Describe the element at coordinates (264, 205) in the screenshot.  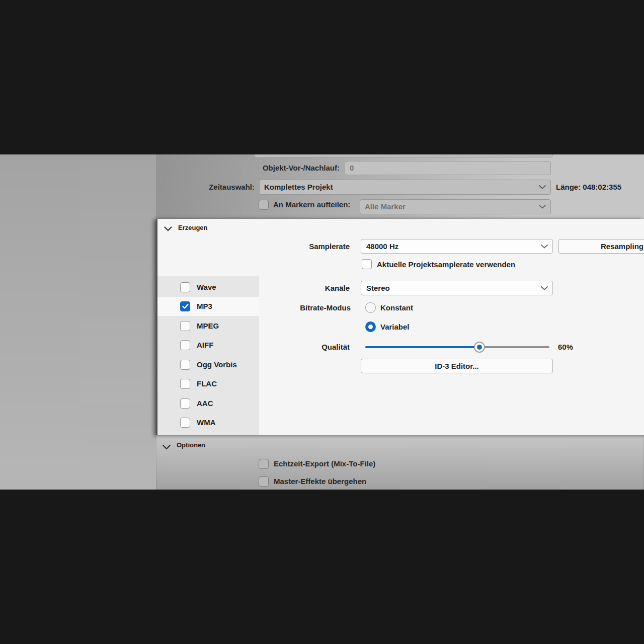
I see `split-markers-checkbox` at that location.